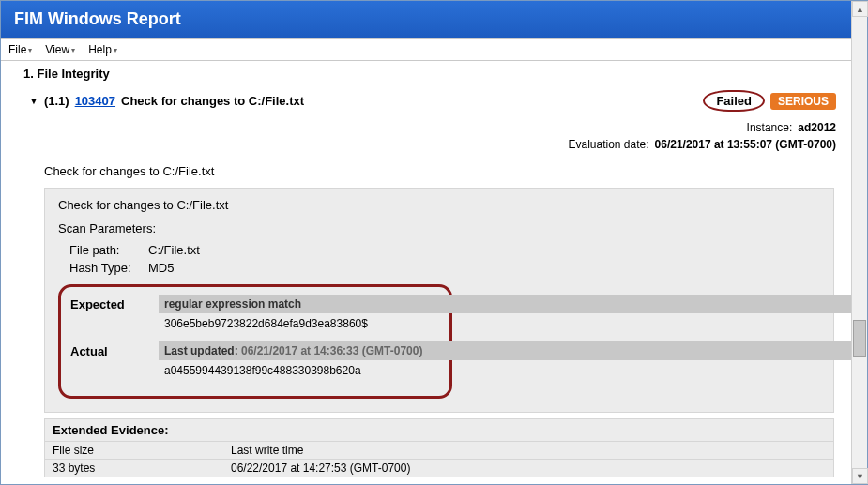 Image resolution: width=868 pixels, height=485 pixels. What do you see at coordinates (108, 350) in the screenshot?
I see `actual-label: Actual` at bounding box center [108, 350].